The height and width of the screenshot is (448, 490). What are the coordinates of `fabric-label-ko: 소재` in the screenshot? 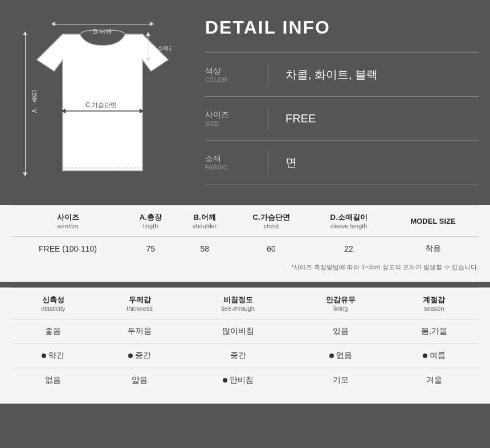 It's located at (231, 159).